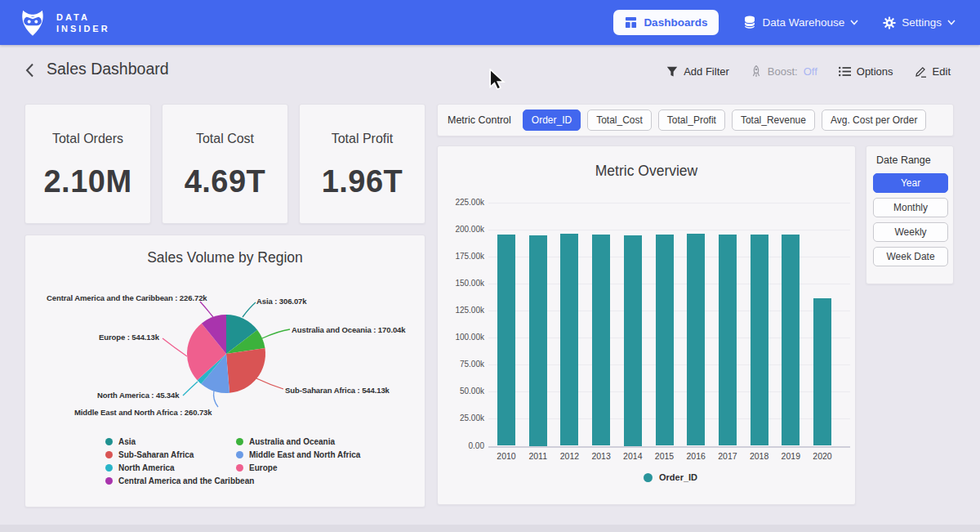 The image size is (980, 532). What do you see at coordinates (696, 120) in the screenshot?
I see `metric-control-bar: Metric Control Order_IDTotal_CostTotal_P…` at bounding box center [696, 120].